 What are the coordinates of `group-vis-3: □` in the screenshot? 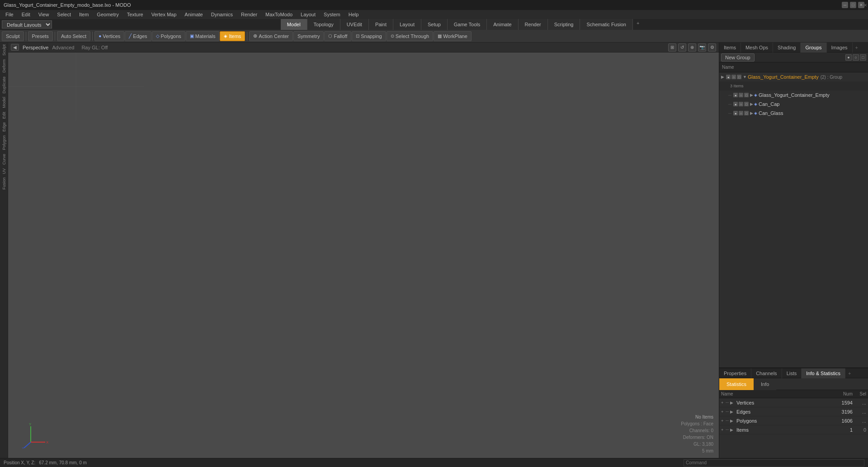 It's located at (739, 77).